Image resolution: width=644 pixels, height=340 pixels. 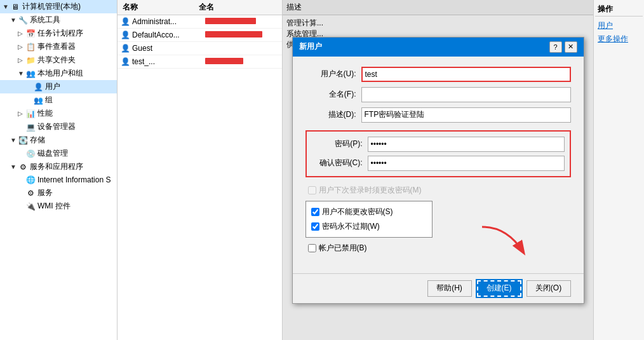 What do you see at coordinates (331, 94) in the screenshot?
I see `fullname-label: 全名(F):` at bounding box center [331, 94].